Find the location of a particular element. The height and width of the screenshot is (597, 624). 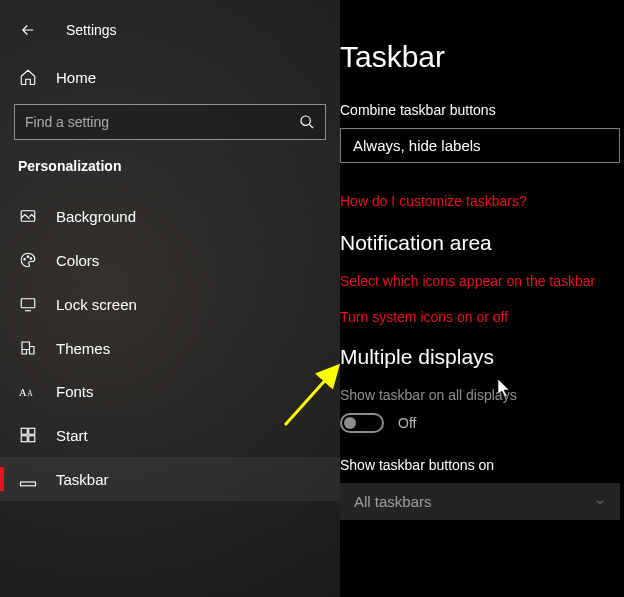

sidebar-item-label: Themes is located at coordinates (83, 348).